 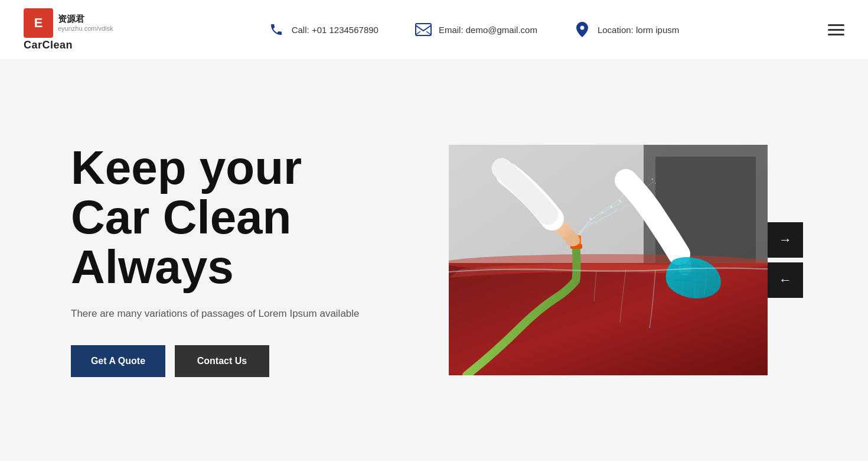 I want to click on logo-area: E 资源君 eyunzhu.com/vdisk CarClean, so click(x=77, y=30).